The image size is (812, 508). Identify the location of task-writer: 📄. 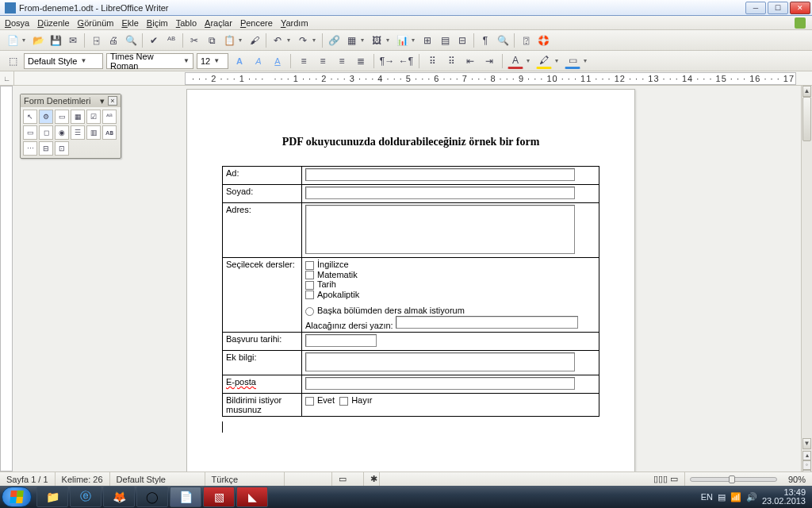
(186, 497).